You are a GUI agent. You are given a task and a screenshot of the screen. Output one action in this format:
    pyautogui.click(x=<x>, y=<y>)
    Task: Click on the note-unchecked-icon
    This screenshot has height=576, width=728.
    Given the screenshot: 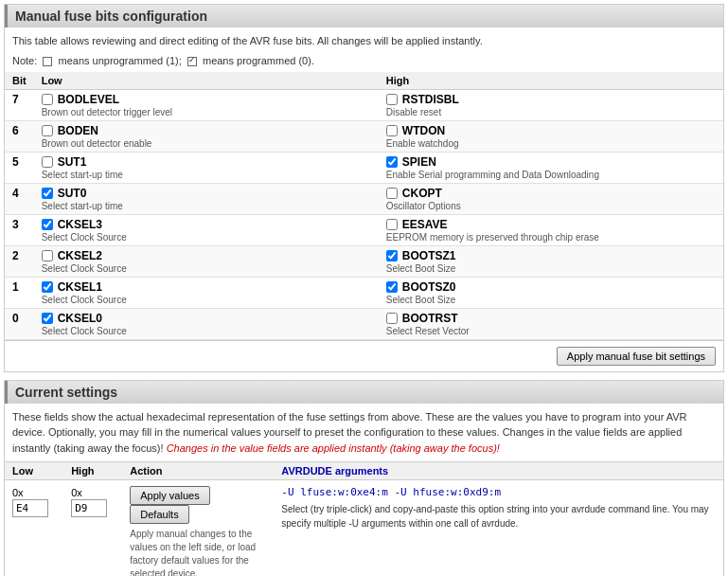 What is the action you would take?
    pyautogui.click(x=47, y=62)
    